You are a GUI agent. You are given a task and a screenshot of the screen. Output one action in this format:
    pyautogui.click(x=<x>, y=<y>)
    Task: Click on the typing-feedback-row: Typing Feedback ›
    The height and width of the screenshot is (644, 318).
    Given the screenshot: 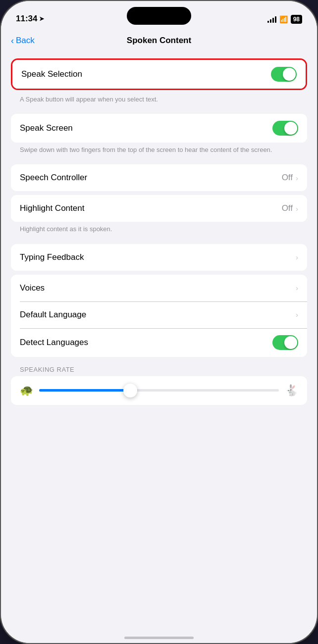 What is the action you would take?
    pyautogui.click(x=159, y=257)
    